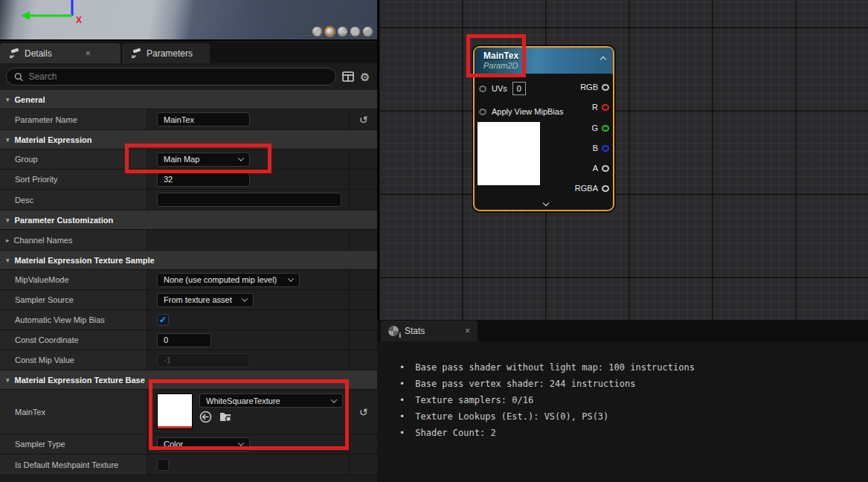 The width and height of the screenshot is (868, 482). I want to click on apply-view-mipbias-input-pin, so click(483, 112).